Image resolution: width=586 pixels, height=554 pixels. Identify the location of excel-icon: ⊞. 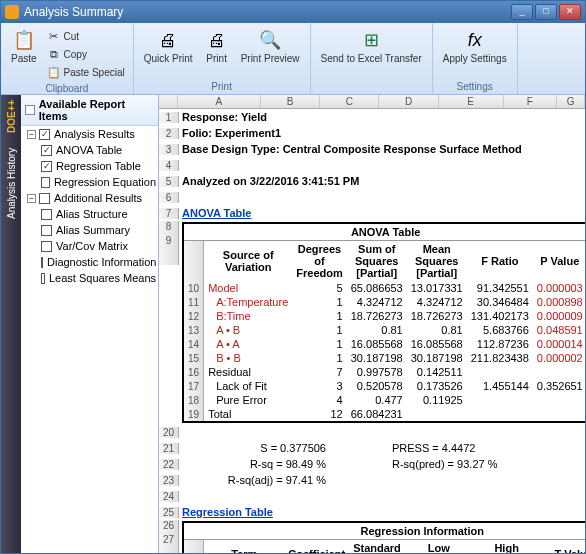
(371, 40).